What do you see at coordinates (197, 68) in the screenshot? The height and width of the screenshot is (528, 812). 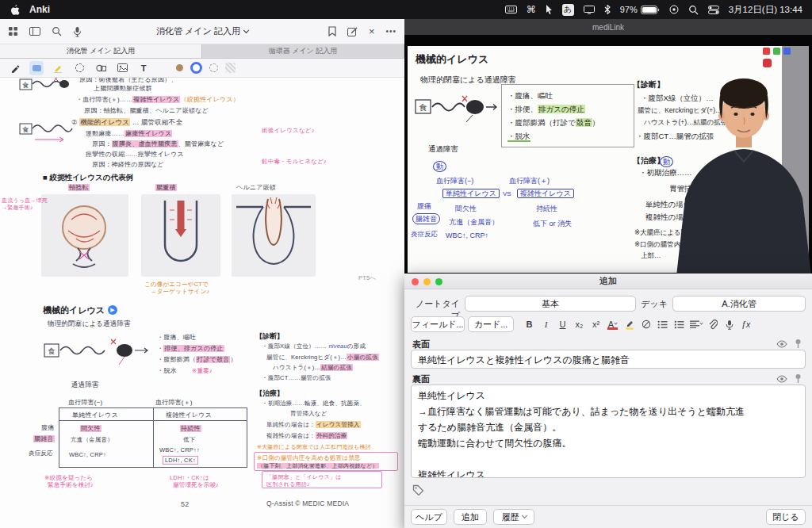 I see `color-swatch-blue-selected` at bounding box center [197, 68].